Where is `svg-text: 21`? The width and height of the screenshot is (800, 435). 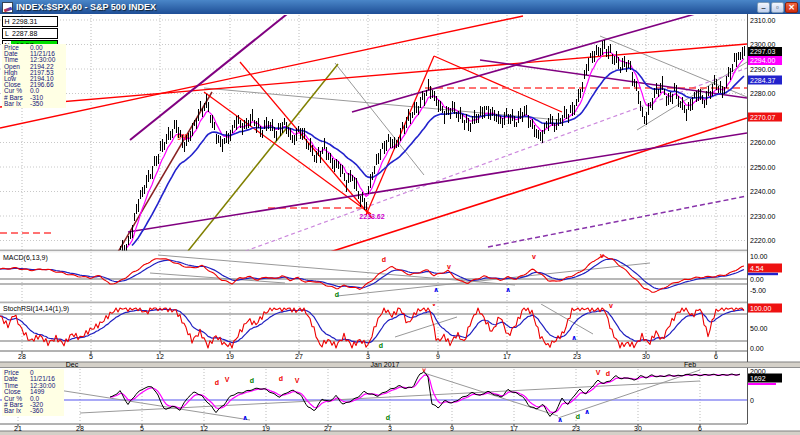
svg-text: 21 is located at coordinates (18, 428).